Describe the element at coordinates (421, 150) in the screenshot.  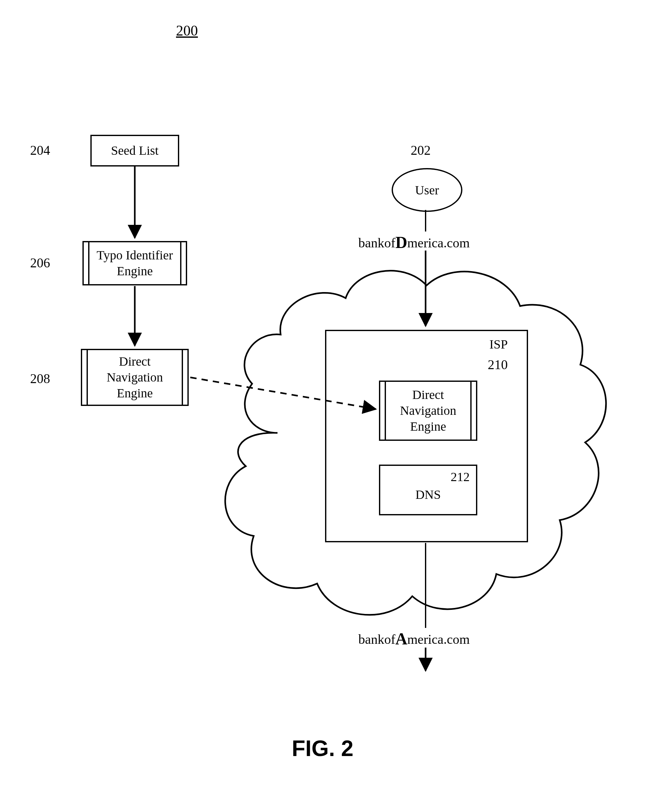
I see `ref-202: 202` at that location.